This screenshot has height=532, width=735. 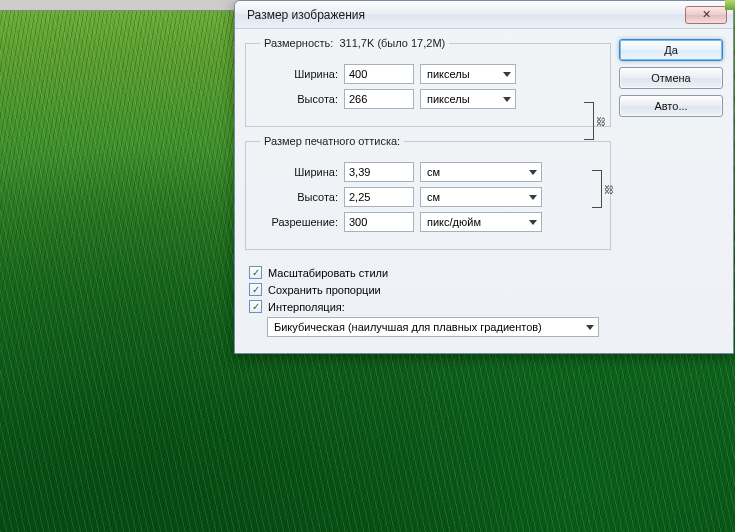 What do you see at coordinates (256, 290) in the screenshot?
I see `constrain-checkbox: ✓` at bounding box center [256, 290].